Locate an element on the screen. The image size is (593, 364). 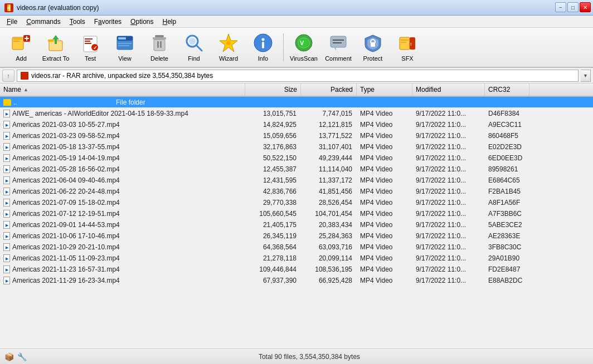
toolbar-add-button: Add is located at coordinates (21, 47).